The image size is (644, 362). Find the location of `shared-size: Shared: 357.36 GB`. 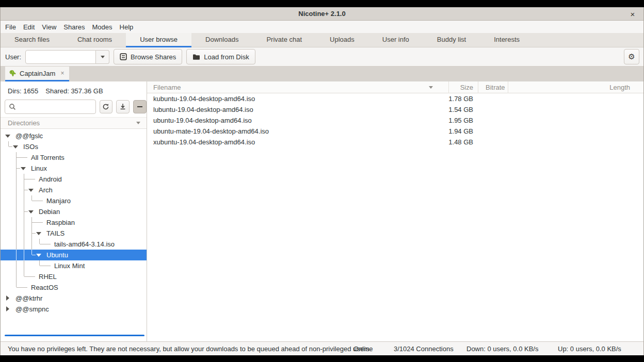

shared-size: Shared: 357.36 GB is located at coordinates (74, 91).